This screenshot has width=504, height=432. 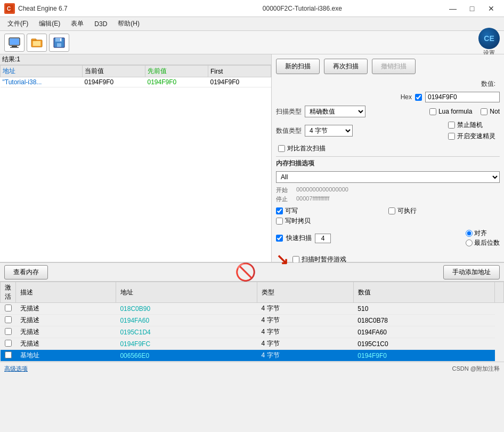 What do you see at coordinates (42, 82) in the screenshot?
I see `result-addr: "Tutorial-i38...` at bounding box center [42, 82].